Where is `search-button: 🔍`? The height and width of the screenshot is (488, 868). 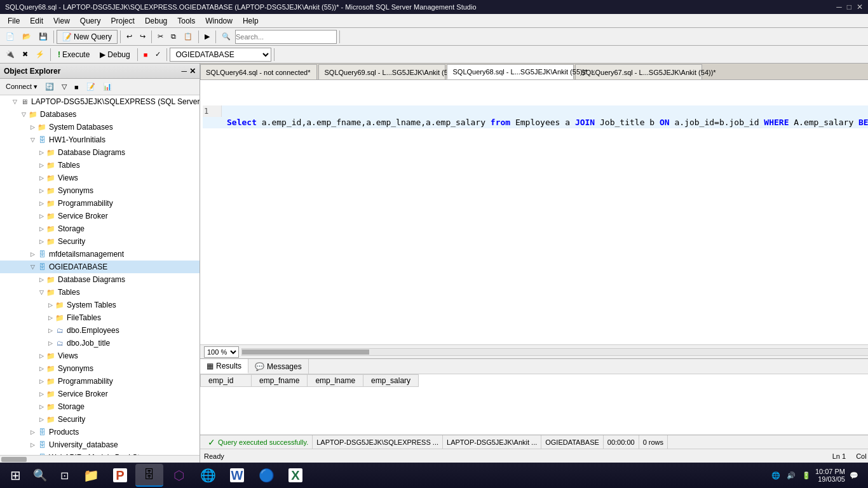
search-button: 🔍 is located at coordinates (226, 37).